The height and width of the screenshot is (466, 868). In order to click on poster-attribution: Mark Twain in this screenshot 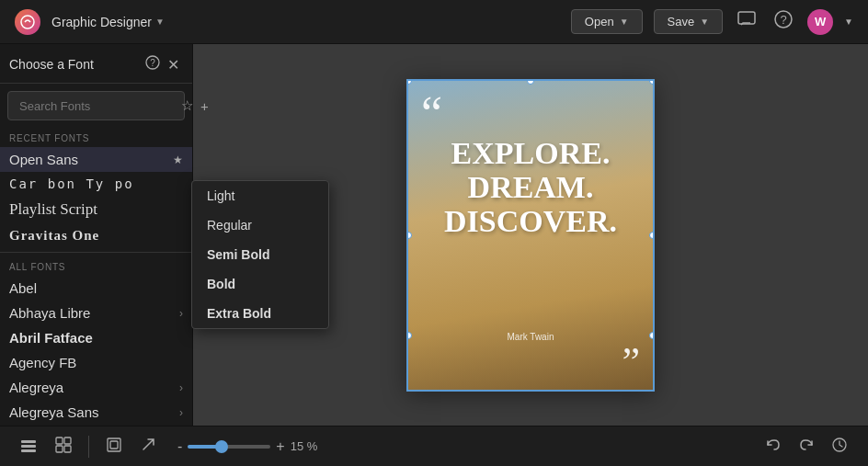, I will do `click(531, 336)`.